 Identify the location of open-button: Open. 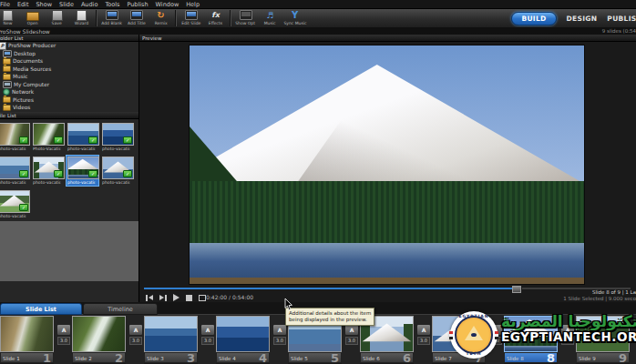
(33, 18).